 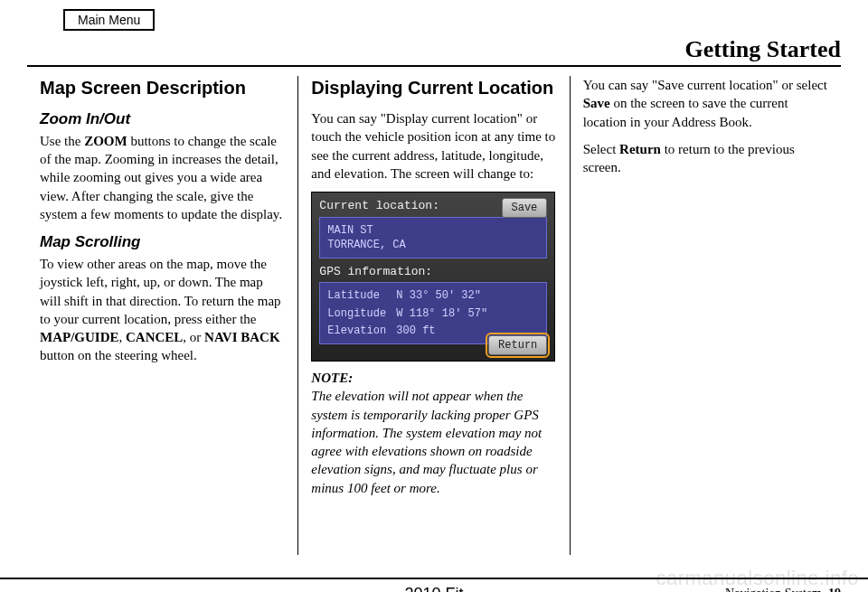 What do you see at coordinates (242, 337) in the screenshot?
I see `bold-naviback: NAVI BACK` at bounding box center [242, 337].